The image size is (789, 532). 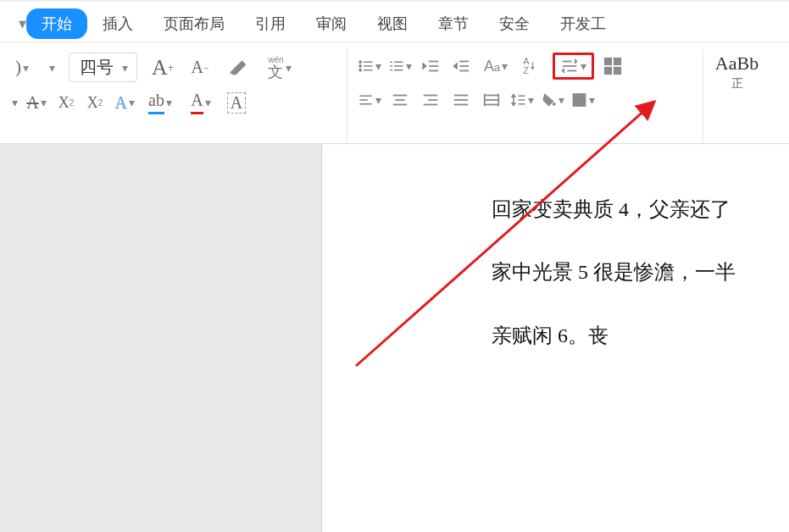 I want to click on increase-indent-button, so click(x=461, y=66).